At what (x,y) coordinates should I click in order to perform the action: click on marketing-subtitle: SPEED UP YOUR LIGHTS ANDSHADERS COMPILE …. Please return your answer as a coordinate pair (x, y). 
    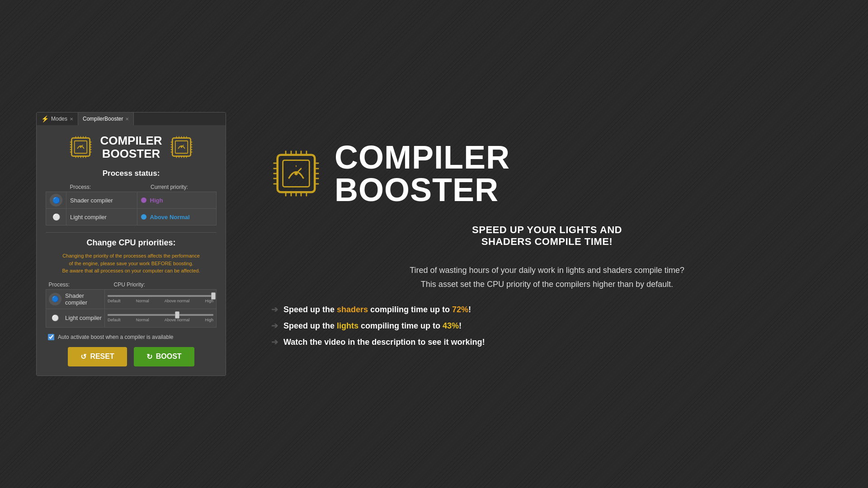
    Looking at the image, I should click on (547, 236).